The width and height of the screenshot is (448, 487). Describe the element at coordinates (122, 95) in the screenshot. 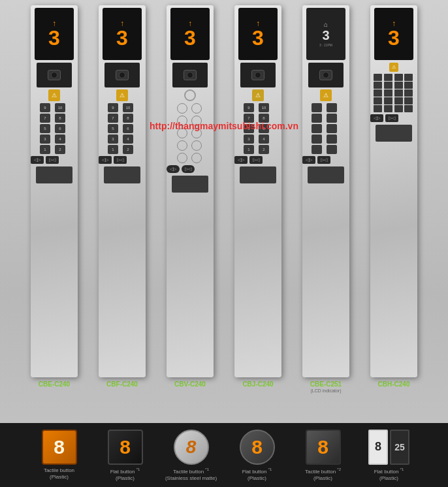

I see `alarm-button-cbf: ⚠` at that location.